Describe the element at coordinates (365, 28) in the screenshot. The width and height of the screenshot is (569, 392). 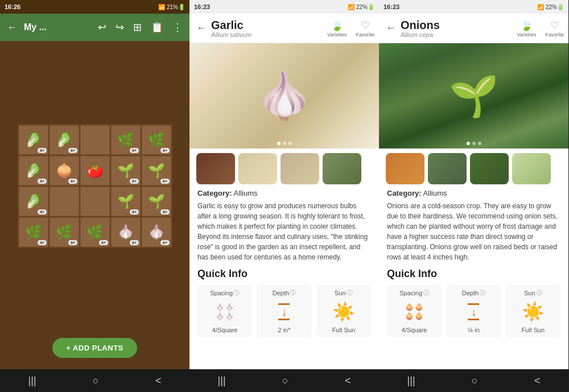
I see `favorite-button-2: ♡ Favorite` at that location.